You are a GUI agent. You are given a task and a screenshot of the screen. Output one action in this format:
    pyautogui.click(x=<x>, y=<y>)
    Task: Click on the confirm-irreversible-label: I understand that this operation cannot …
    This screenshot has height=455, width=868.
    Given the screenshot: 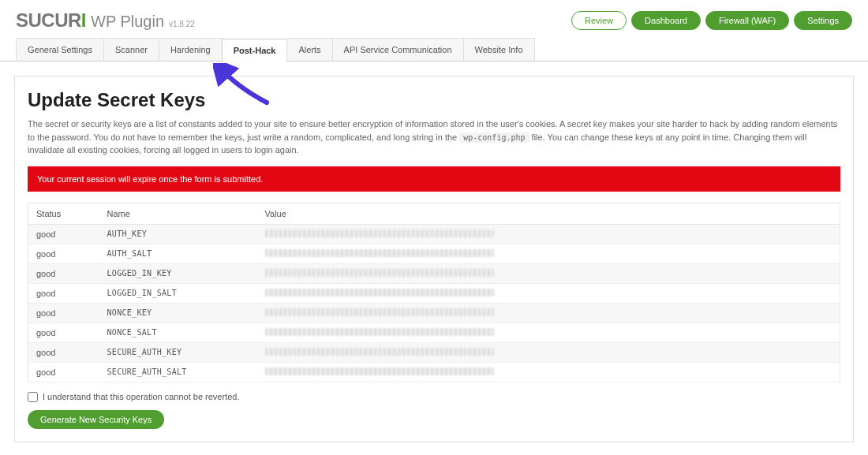 What is the action you would take?
    pyautogui.click(x=141, y=397)
    